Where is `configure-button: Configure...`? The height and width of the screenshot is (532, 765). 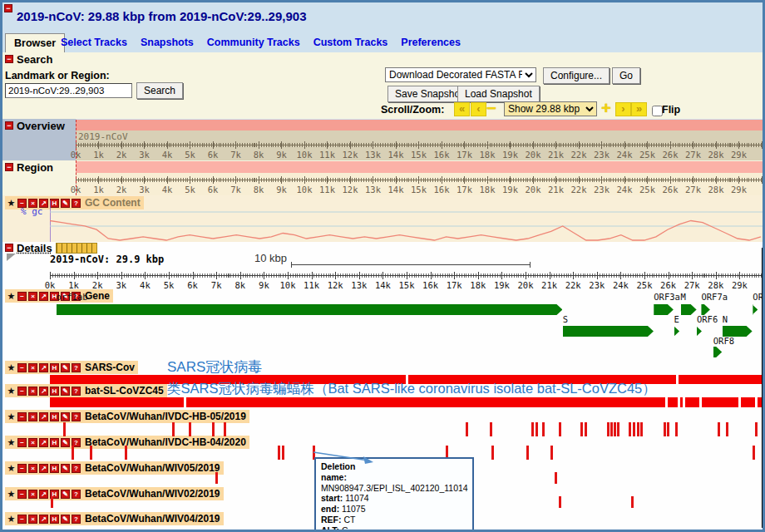
configure-button: Configure... is located at coordinates (576, 76).